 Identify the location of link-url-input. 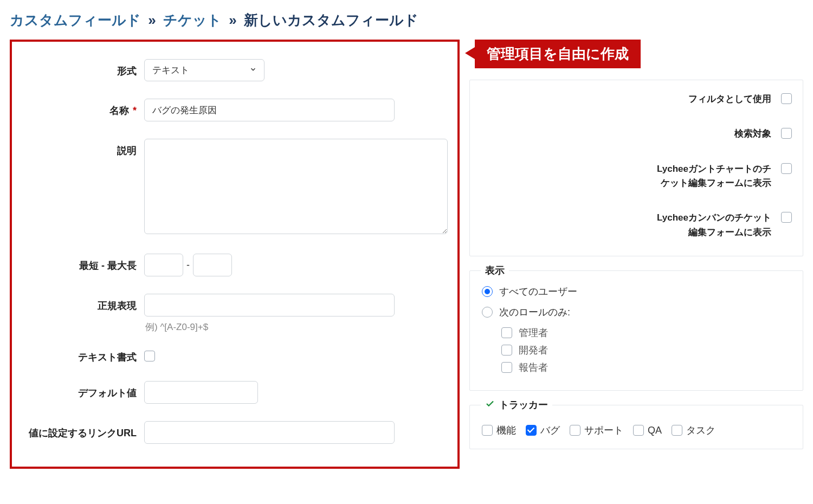
(269, 432).